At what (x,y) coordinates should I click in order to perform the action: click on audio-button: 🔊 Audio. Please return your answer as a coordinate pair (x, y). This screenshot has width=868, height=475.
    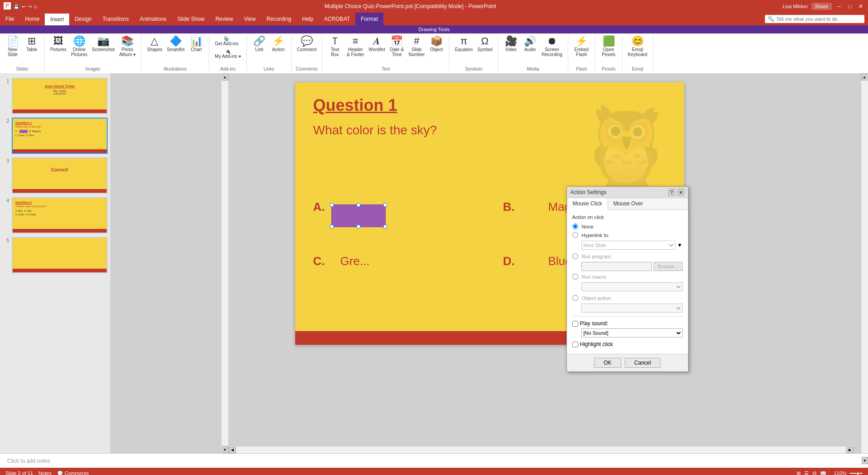
    Looking at the image, I should click on (530, 44).